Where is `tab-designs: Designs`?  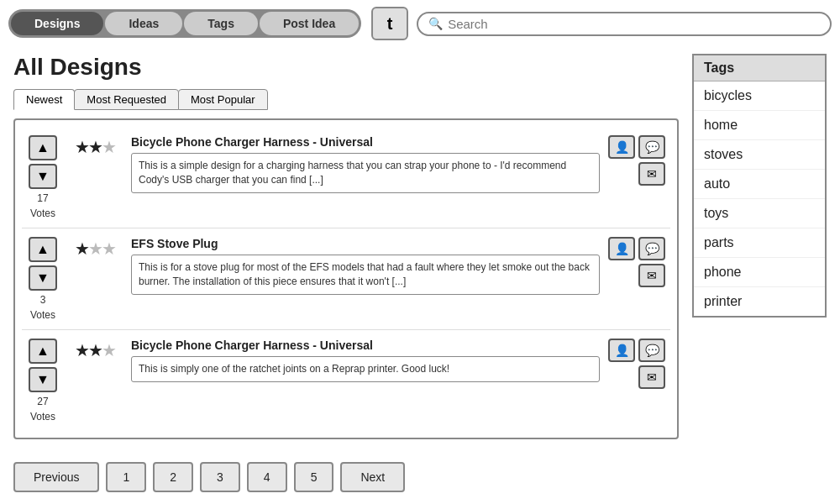 tab-designs: Designs is located at coordinates (57, 24).